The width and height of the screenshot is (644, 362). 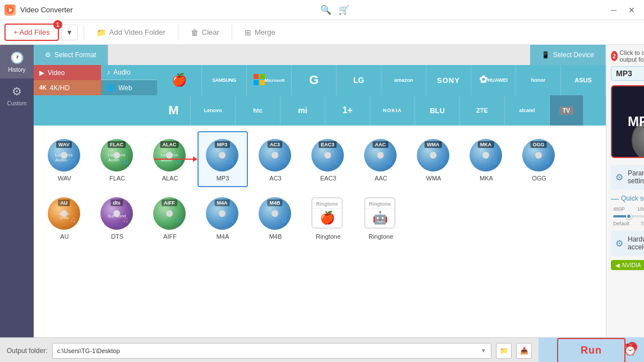 I want to click on brand-htc: htc, so click(x=258, y=110).